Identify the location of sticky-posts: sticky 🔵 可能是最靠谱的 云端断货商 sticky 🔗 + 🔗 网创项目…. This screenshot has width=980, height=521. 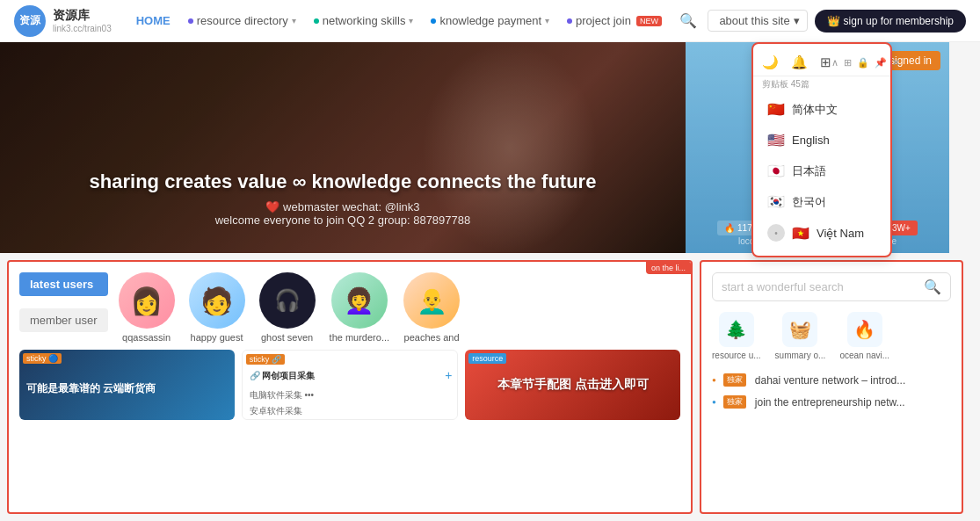
(350, 385).